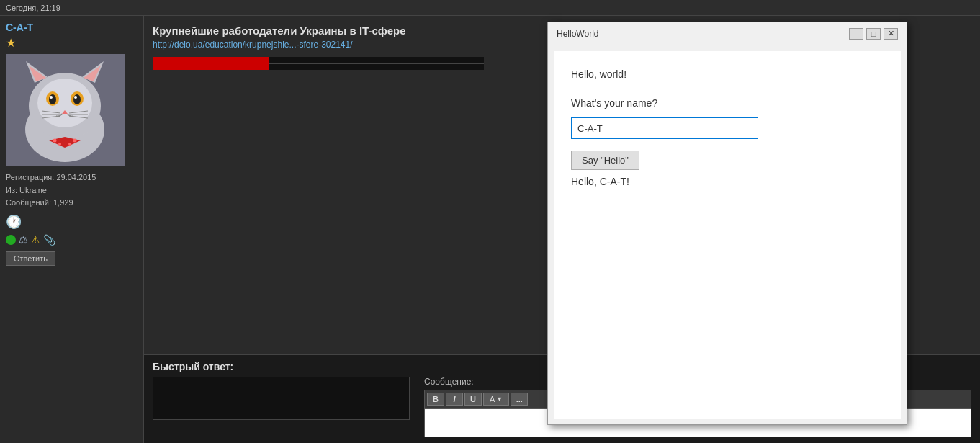  I want to click on user-avatar, so click(65, 109).